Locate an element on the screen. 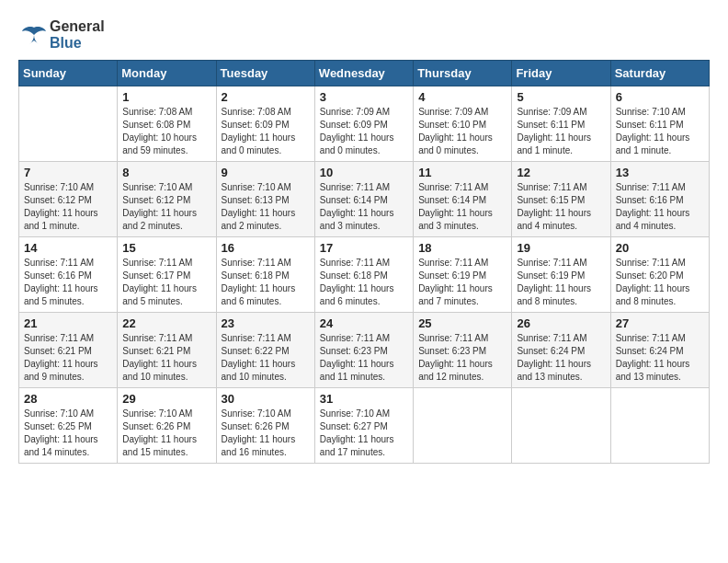  day-number: 17 is located at coordinates (364, 248).